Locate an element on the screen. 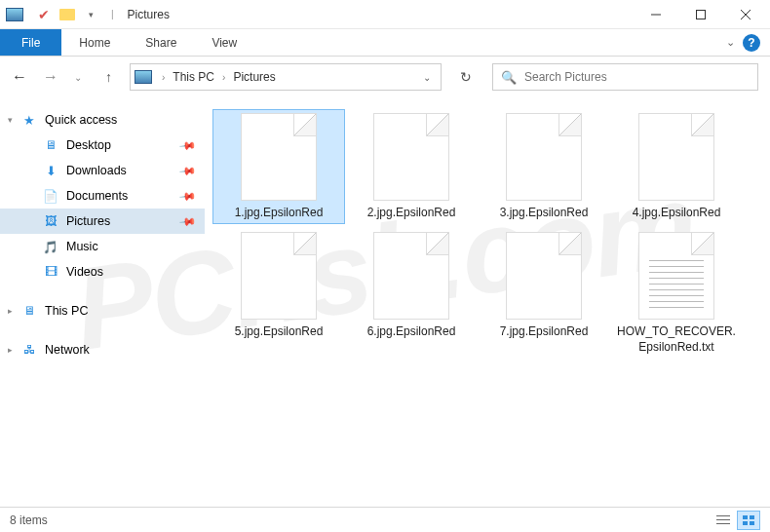  breadcrumb-segment: Pictures is located at coordinates (253, 77).